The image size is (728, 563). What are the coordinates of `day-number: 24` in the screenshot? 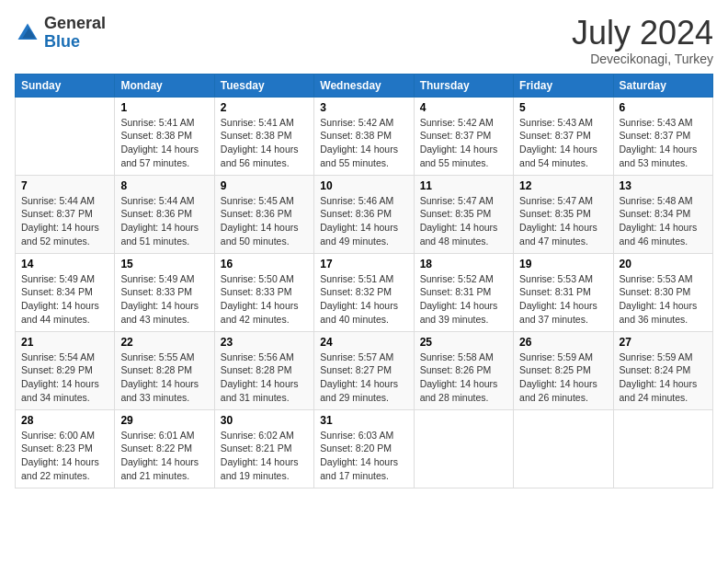 It's located at (364, 342).